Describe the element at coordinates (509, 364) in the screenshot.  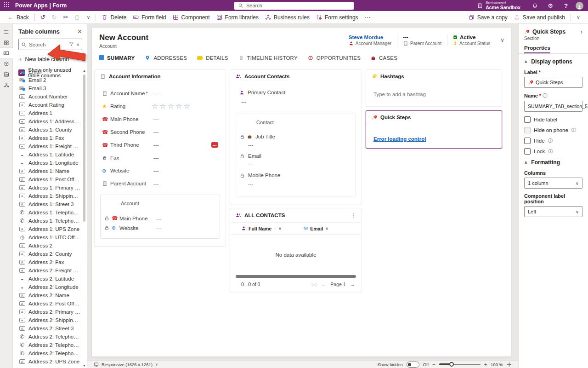
I see `fit-to-screen-icon` at that location.